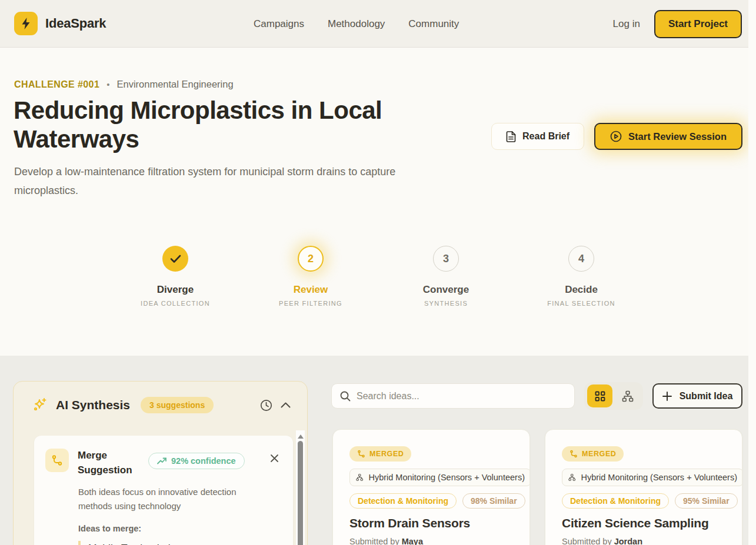 This screenshot has height=545, width=756. What do you see at coordinates (627, 396) in the screenshot?
I see `tree-view-button` at bounding box center [627, 396].